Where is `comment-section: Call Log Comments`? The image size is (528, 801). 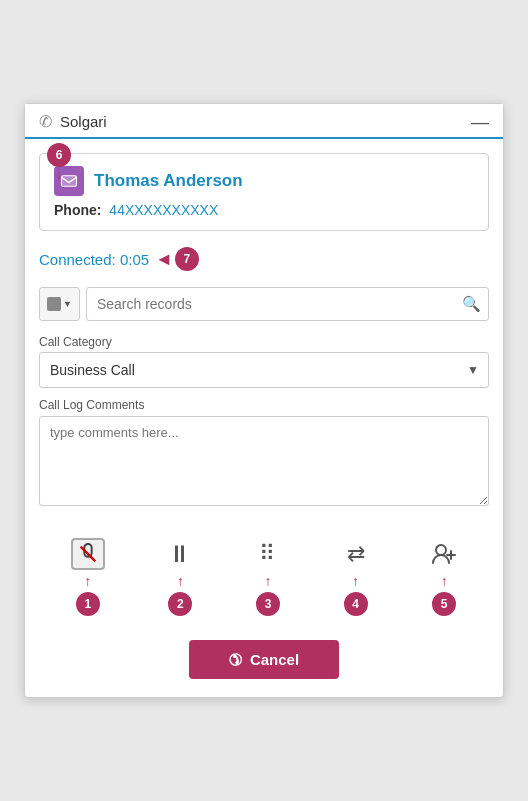
comment-section: Call Log Comments is located at coordinates (264, 459).